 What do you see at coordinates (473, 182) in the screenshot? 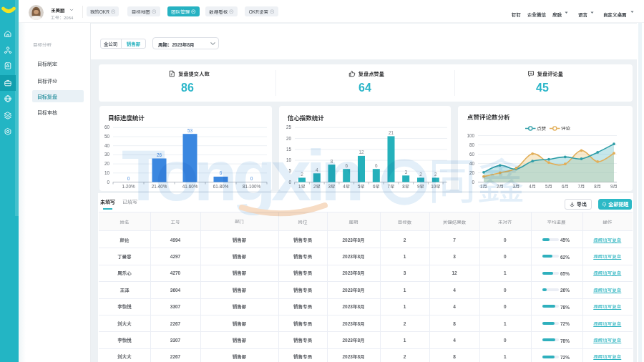
I see `svg-text: 0` at bounding box center [473, 182].